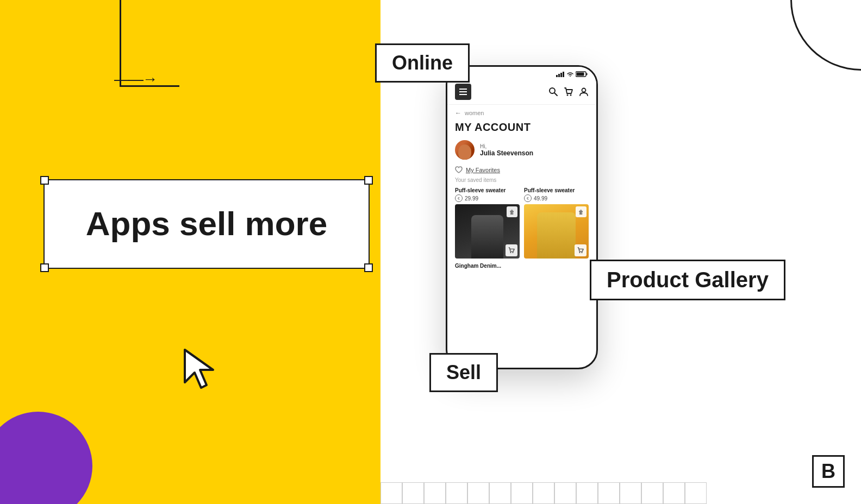  Describe the element at coordinates (582, 74) in the screenshot. I see `battery-icon` at that location.